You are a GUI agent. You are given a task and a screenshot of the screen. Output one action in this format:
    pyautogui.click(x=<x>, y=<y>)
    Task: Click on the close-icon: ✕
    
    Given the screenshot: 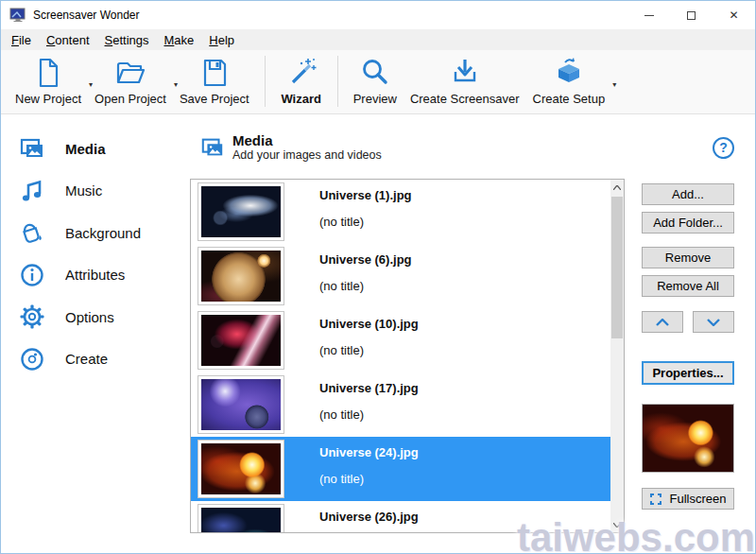 What is the action you would take?
    pyautogui.click(x=733, y=15)
    